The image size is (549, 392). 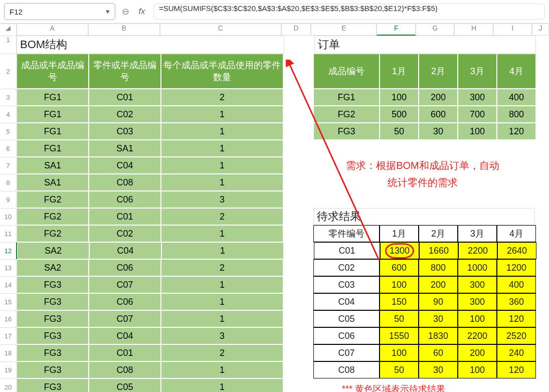 What do you see at coordinates (438, 71) in the screenshot?
I see `orders-header-2: 2月` at bounding box center [438, 71].